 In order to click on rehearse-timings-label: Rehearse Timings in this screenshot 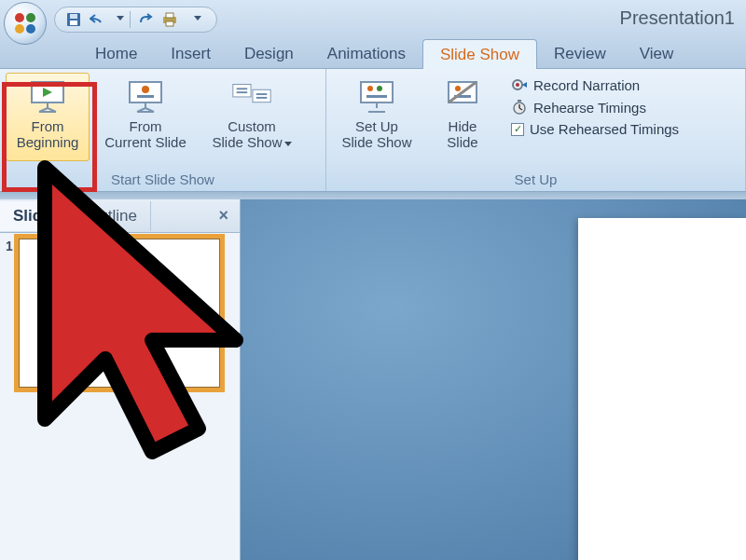, I will do `click(589, 108)`.